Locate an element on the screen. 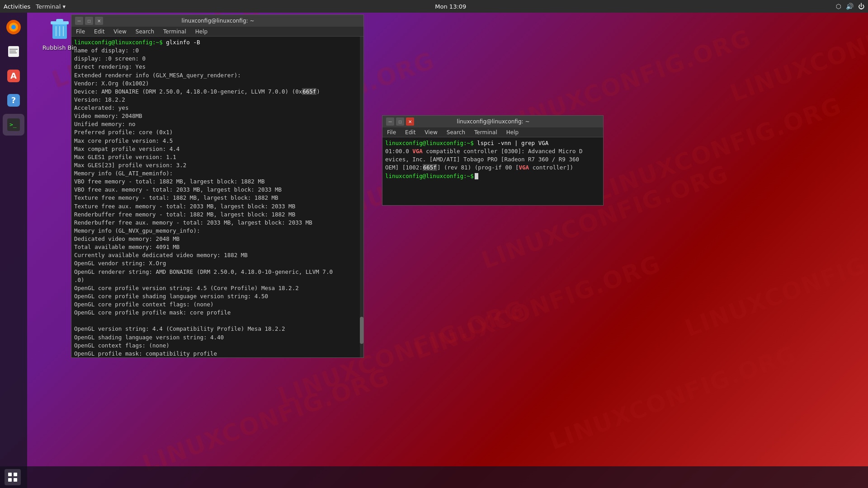  trash-icon is located at coordinates (60, 28).